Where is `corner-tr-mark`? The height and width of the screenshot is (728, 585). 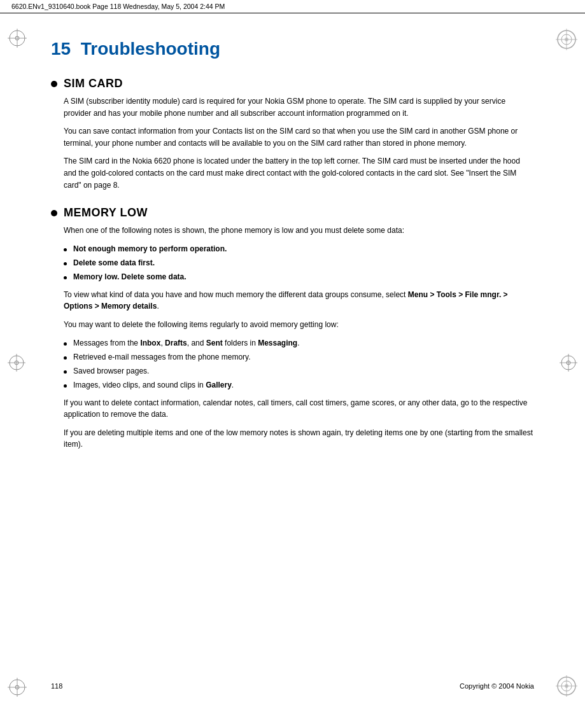
corner-tr-mark is located at coordinates (567, 41).